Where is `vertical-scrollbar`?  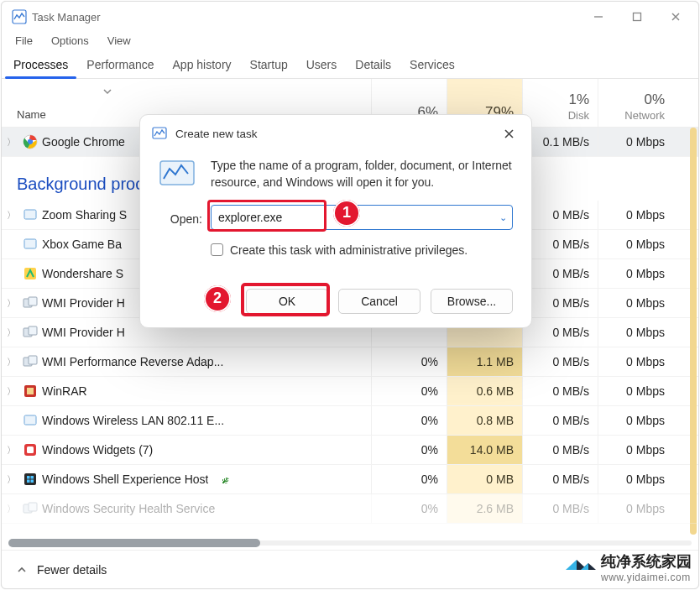
vertical-scrollbar is located at coordinates (693, 331).